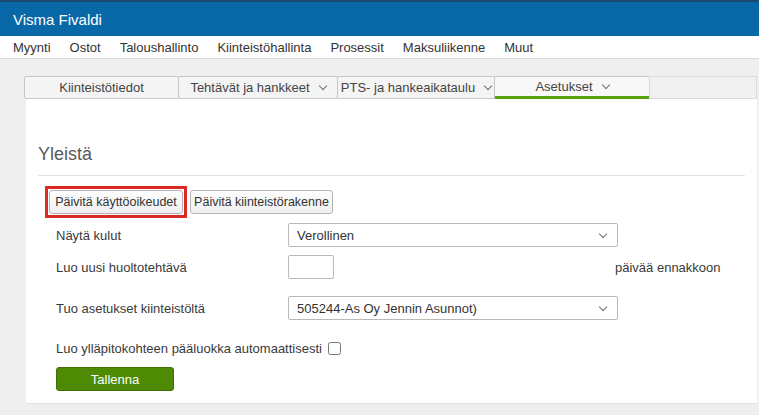  What do you see at coordinates (115, 379) in the screenshot?
I see `save-button: Tallenna` at bounding box center [115, 379].